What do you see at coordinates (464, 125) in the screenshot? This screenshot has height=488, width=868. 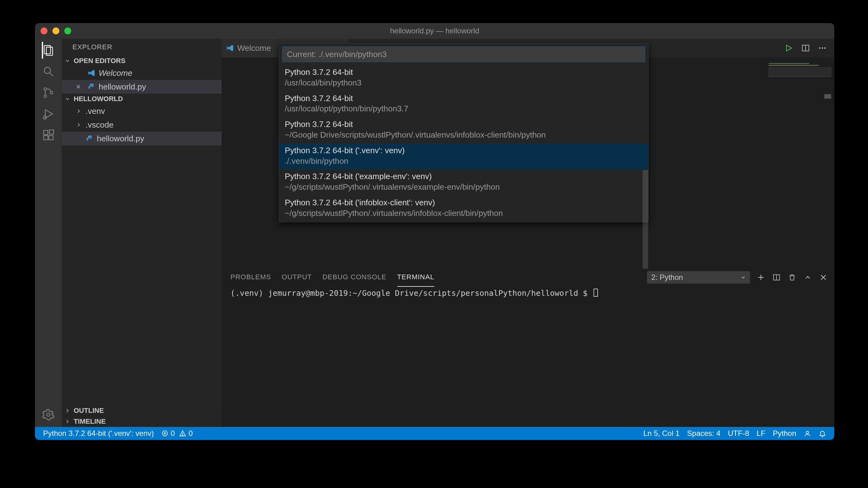 I see `quickpick-item-label: Python 3.7.2 64-bit` at bounding box center [464, 125].